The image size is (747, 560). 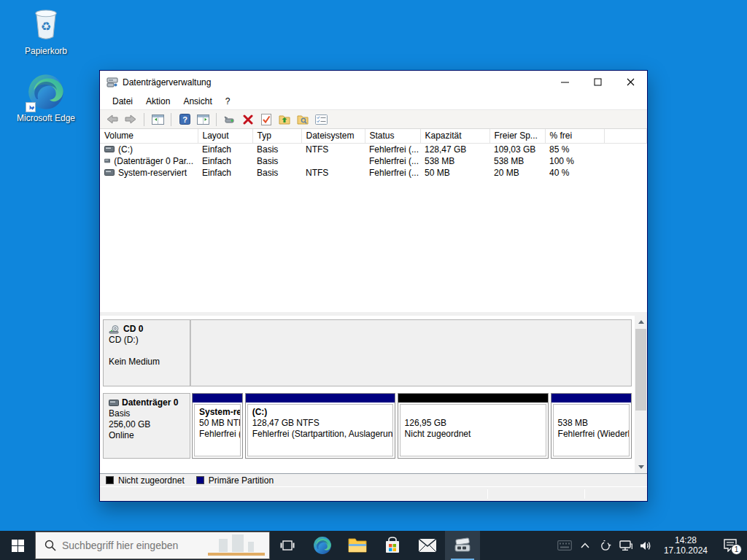 What do you see at coordinates (216, 120) in the screenshot?
I see `toolbar-separator` at bounding box center [216, 120].